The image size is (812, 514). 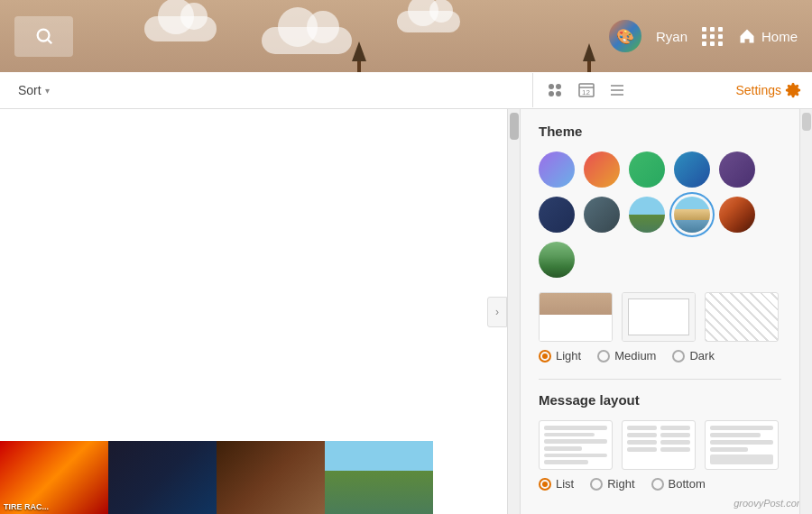 I want to click on radio-circle-light, so click(x=545, y=356).